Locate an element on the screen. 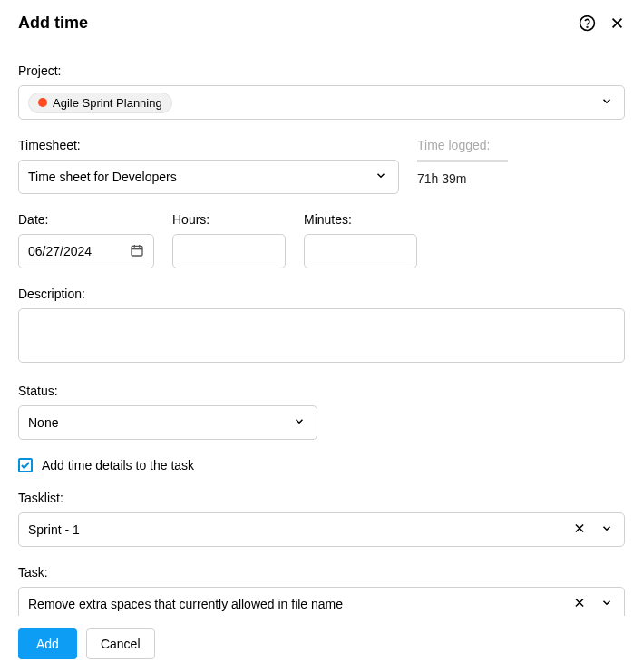  project-color-dot is located at coordinates (43, 102).